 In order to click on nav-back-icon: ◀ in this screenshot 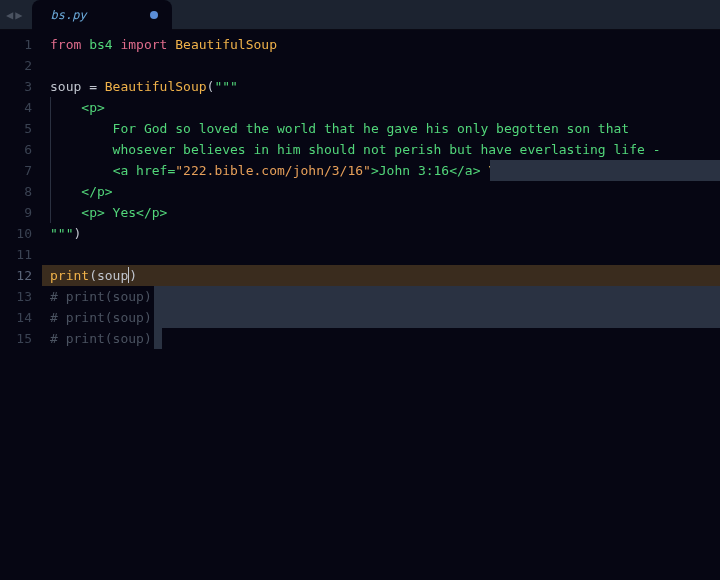, I will do `click(10, 15)`.